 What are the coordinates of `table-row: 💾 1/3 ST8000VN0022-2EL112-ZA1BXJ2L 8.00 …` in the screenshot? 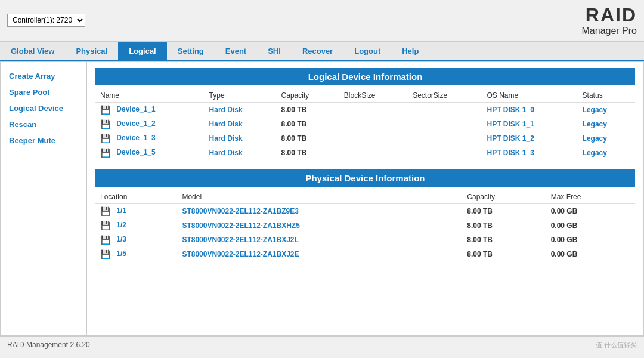 It's located at (365, 240).